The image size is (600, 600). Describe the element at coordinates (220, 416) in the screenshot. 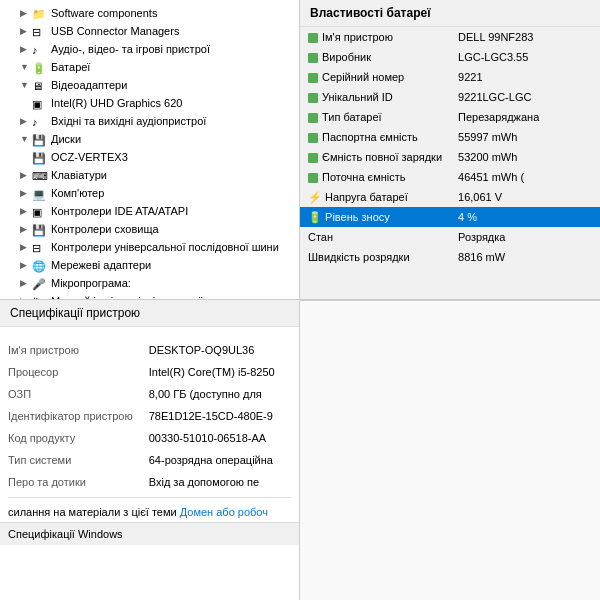

I see `specs-row-value: 78E1D12E-15CD-480E-9` at that location.